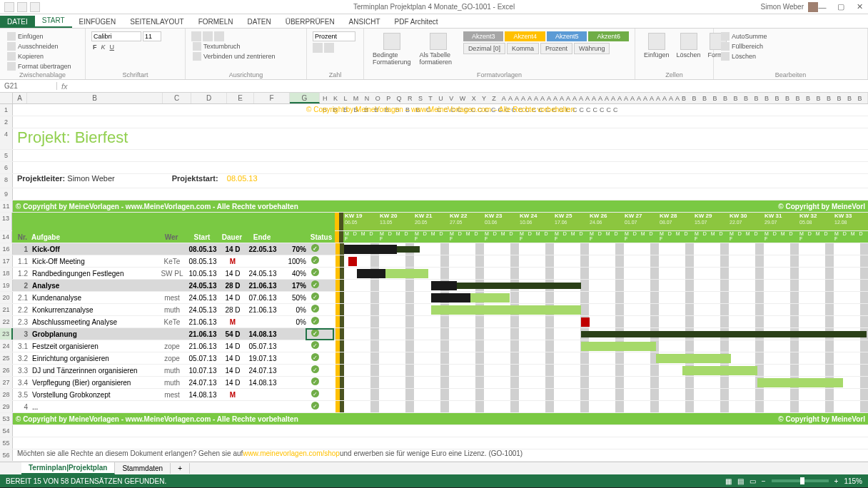 This screenshot has height=488, width=868. What do you see at coordinates (6, 249) in the screenshot?
I see `row-header: 16` at bounding box center [6, 249].